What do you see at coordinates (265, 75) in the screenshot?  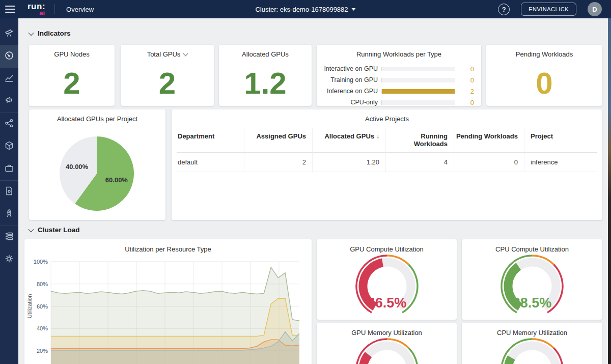 I see `allocated-gpus-card: Allocated GPUs 1.2` at bounding box center [265, 75].